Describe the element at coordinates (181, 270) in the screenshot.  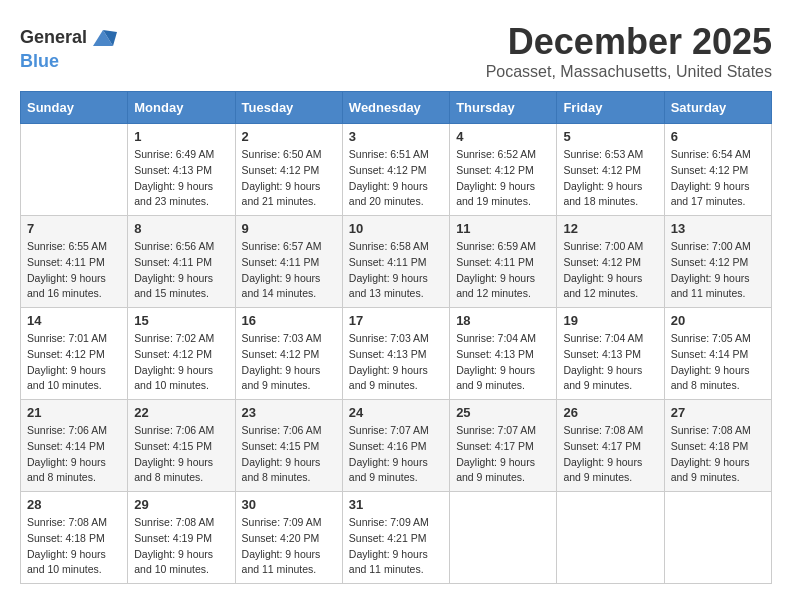
I see `day-info: Sunrise: 6:56 AMSunset: 4:11 PMDaylight:…` at that location.